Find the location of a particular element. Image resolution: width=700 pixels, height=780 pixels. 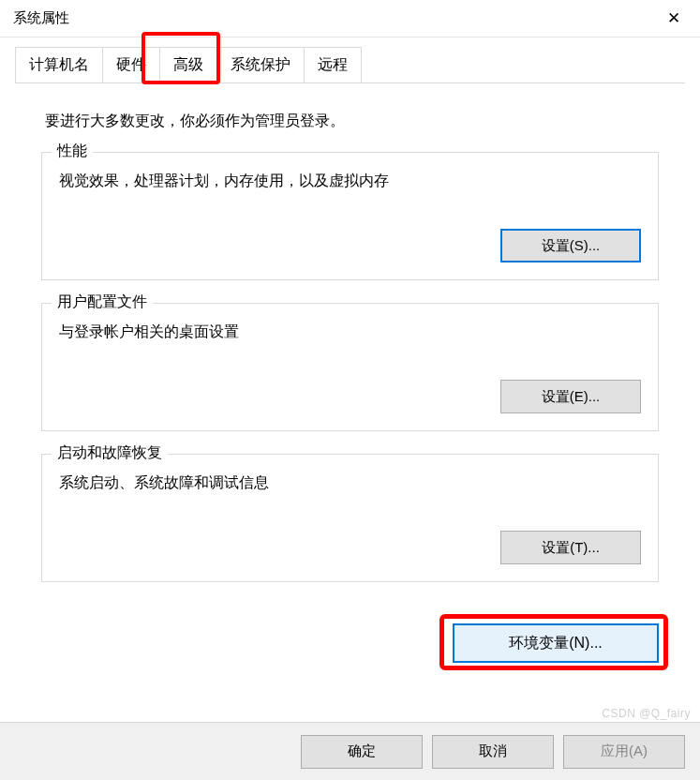

group-performance-desc: 视觉效果，处理器计划，内存使用，以及虚拟内存 is located at coordinates (350, 182).